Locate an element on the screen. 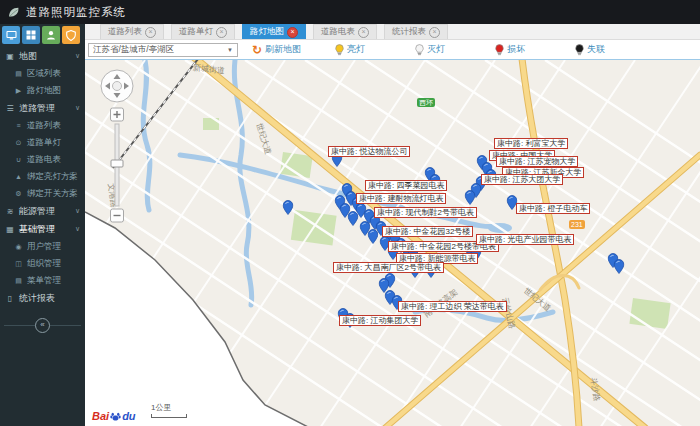 This screenshot has width=700, height=426. sidebar-section-map: ▣地图∨ is located at coordinates (42, 56).